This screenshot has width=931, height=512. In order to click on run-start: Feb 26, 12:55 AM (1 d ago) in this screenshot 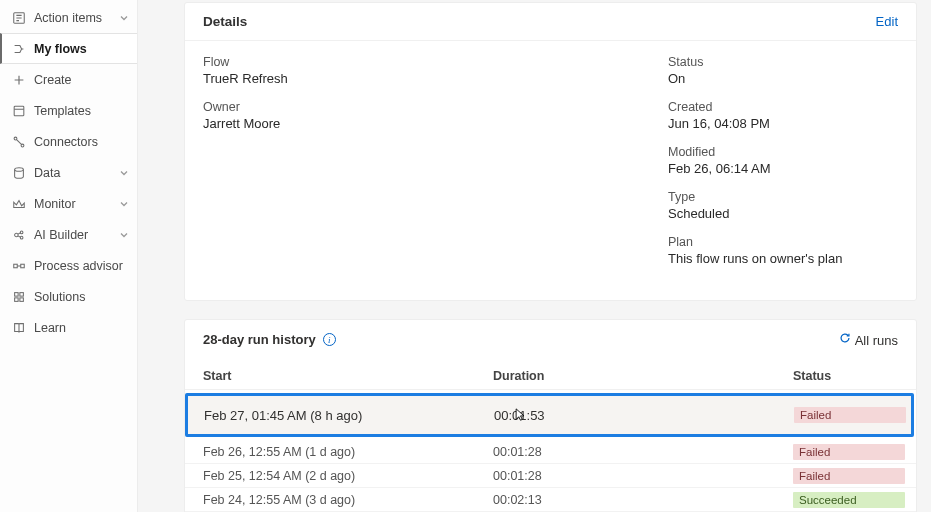, I will do `click(348, 452)`.